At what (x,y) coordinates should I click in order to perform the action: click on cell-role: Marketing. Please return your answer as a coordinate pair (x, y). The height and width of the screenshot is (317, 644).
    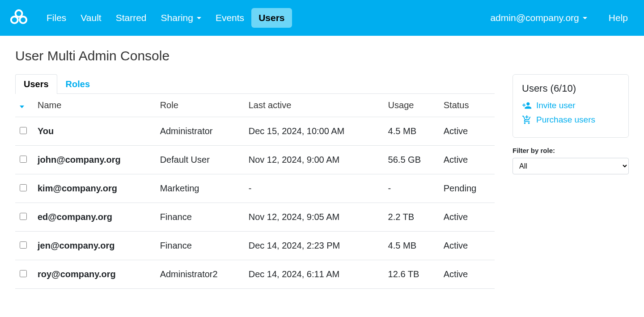
    Looking at the image, I should click on (200, 189).